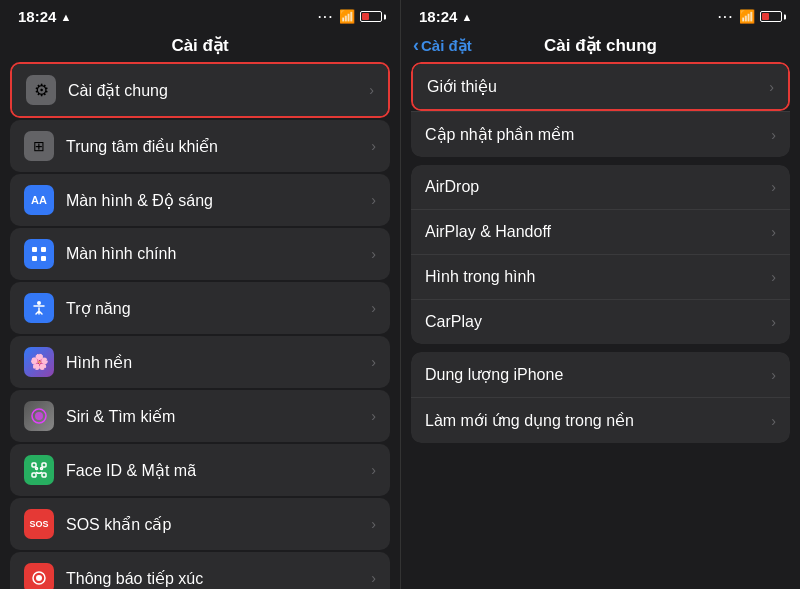  Describe the element at coordinates (200, 470) in the screenshot. I see `settings-item-faceid: Face ID & Mật mã ›` at that location.